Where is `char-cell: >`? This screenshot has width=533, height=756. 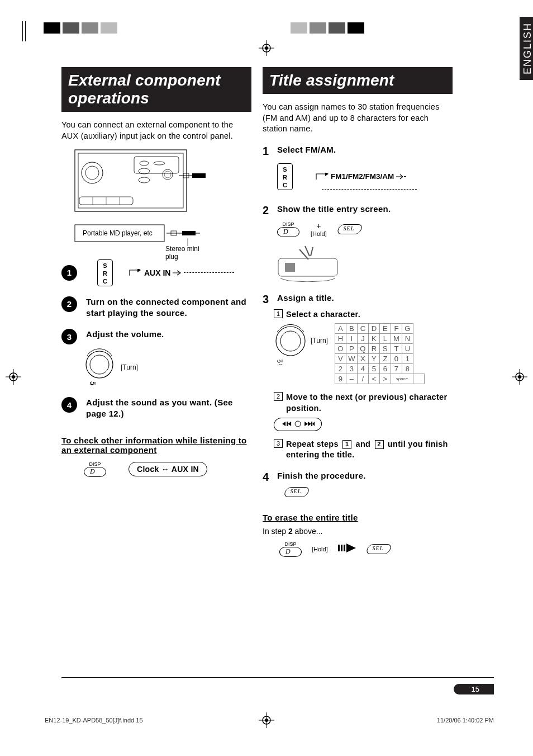
char-cell: > is located at coordinates (385, 379).